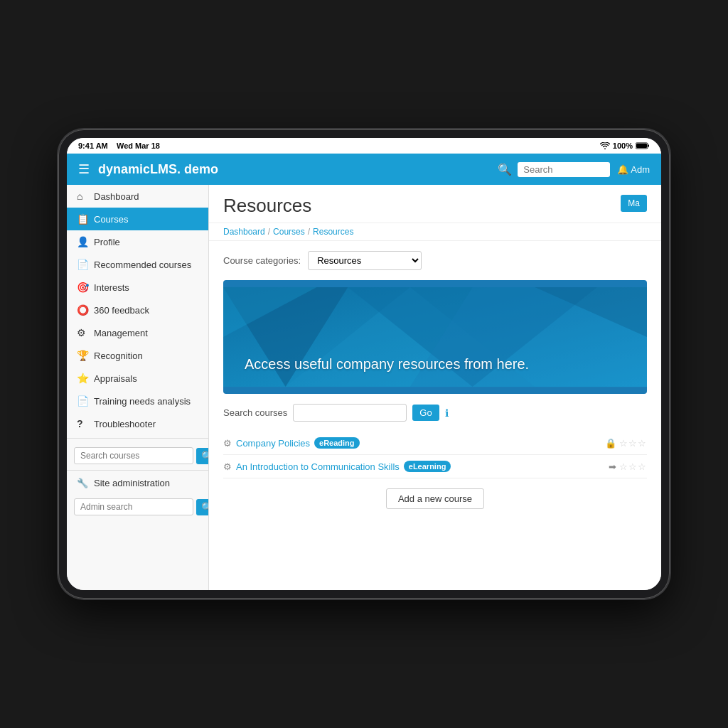 The width and height of the screenshot is (728, 728). Describe the element at coordinates (138, 196) in the screenshot. I see `sidebar-item-dashboard: ⌂ Dashboard` at that location.